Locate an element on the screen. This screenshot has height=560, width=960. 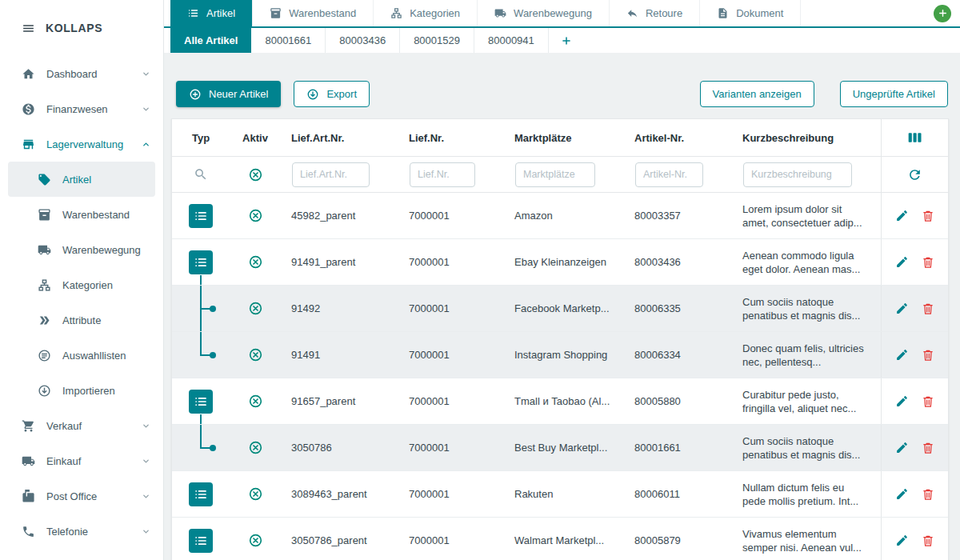
tab-dokument: Dokument is located at coordinates (750, 13).